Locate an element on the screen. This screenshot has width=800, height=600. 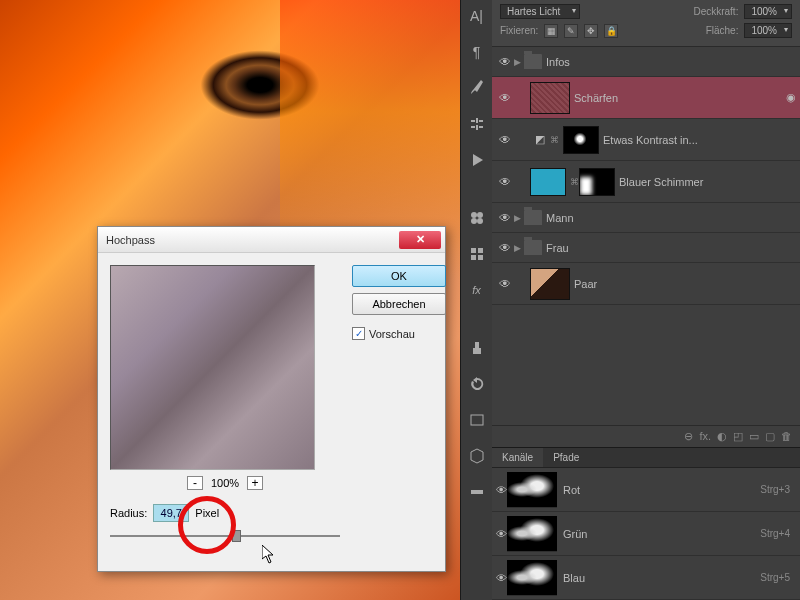
layer-paar: 👁 Paar is located at coordinates (646, 284).